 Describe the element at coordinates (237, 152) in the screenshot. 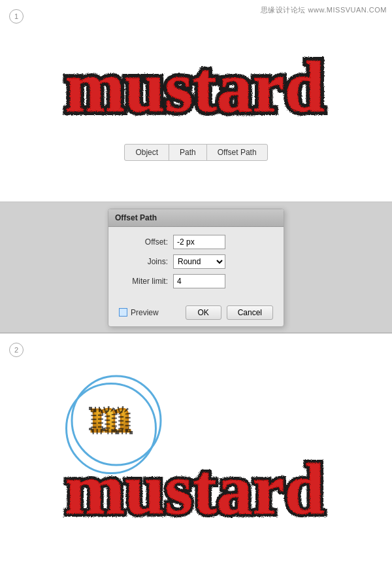

I see `offset-path-button: Offset Path` at that location.